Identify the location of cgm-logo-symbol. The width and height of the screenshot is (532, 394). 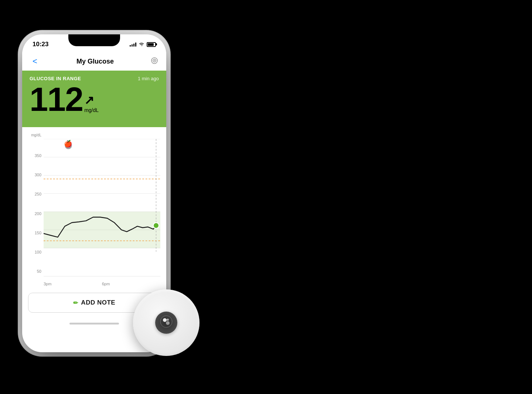
(166, 323).